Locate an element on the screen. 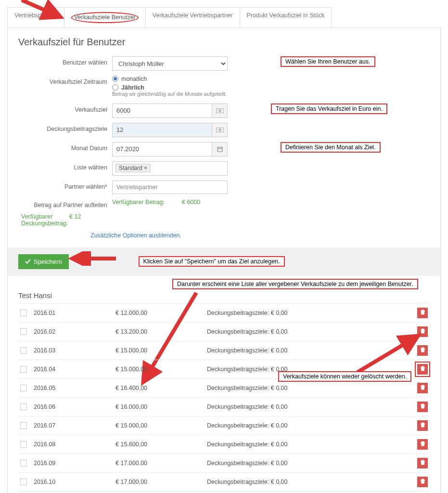 The height and width of the screenshot is (493, 448). row-amount: € 12.000,00 is located at coordinates (161, 313).